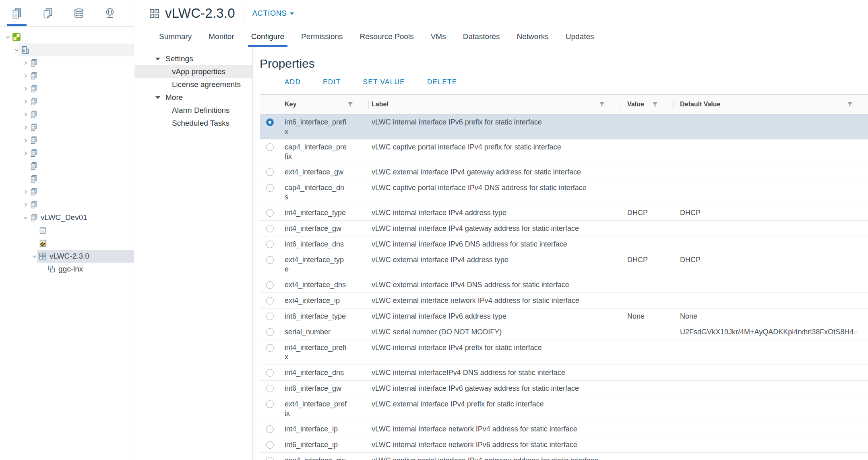 The width and height of the screenshot is (868, 460). I want to click on tab-networks: Networks, so click(533, 37).